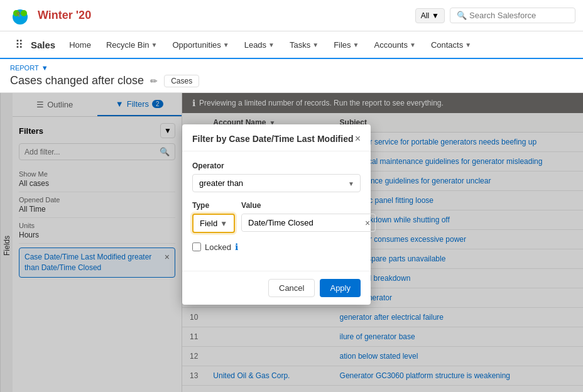  What do you see at coordinates (276, 211) in the screenshot?
I see `modal-body: Operator greater than Type Field ▼` at bounding box center [276, 211].